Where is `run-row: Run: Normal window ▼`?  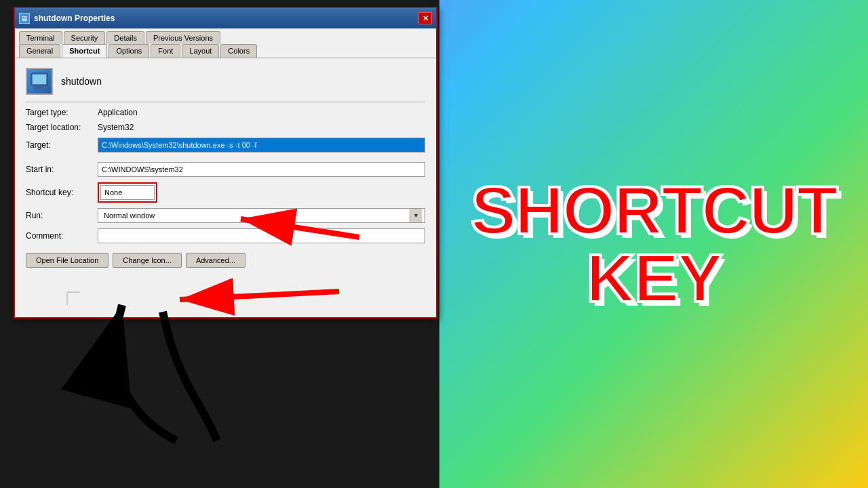
run-row: Run: Normal window ▼ is located at coordinates (225, 216).